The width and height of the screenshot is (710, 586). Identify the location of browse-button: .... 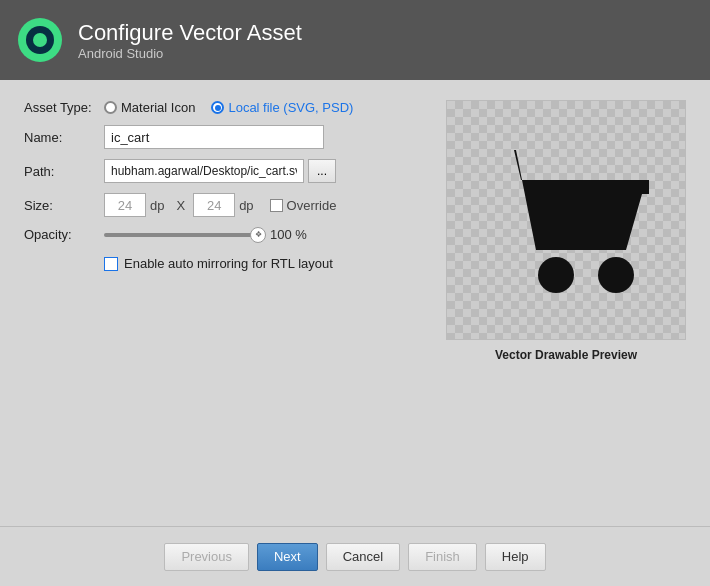
(322, 171).